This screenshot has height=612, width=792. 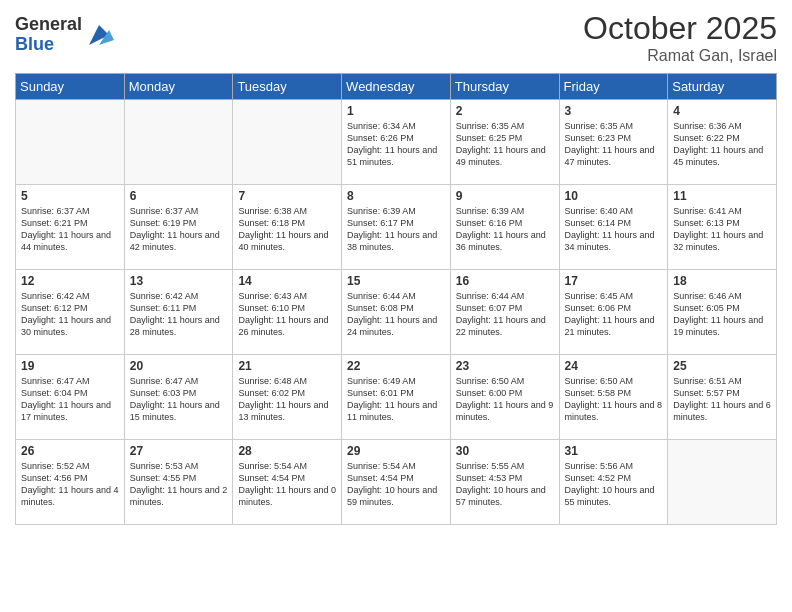 I want to click on calendar-cell: 19Sunrise: 6:47 AMSunset: 6:04 PMDayligh…, so click(x=70, y=398).